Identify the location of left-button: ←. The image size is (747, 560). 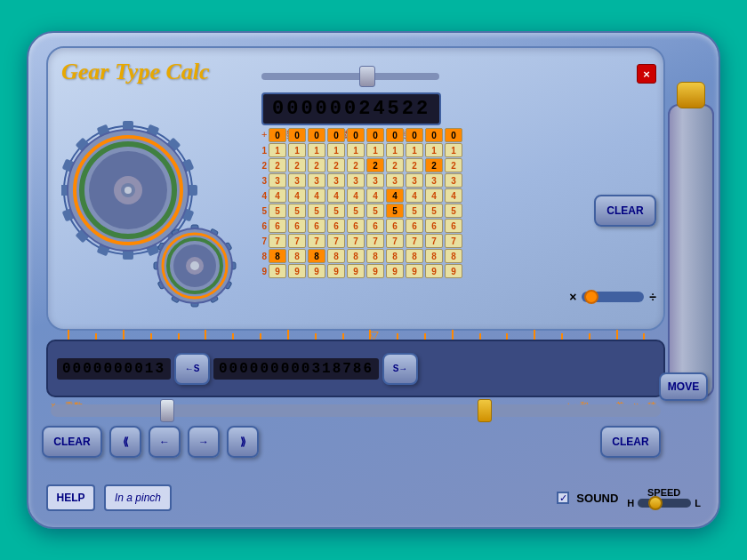
(165, 442).